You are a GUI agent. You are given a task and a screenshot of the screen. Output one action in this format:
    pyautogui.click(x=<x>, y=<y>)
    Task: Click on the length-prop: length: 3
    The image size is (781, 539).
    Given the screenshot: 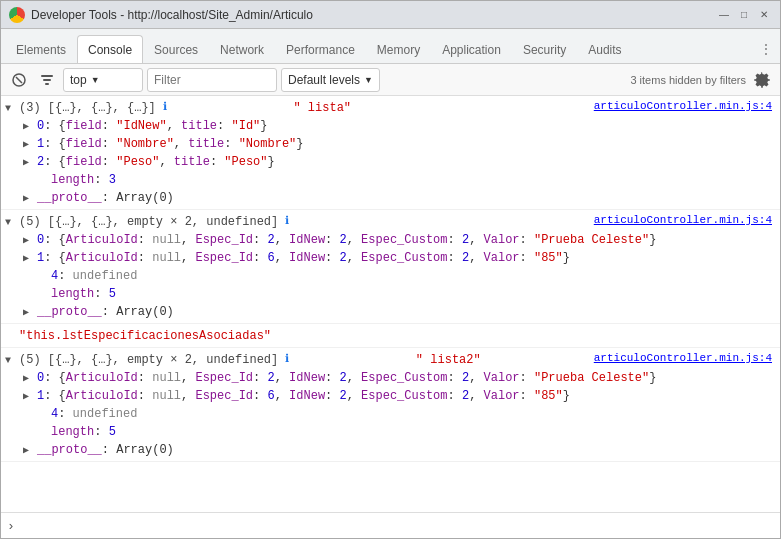 What is the action you would take?
    pyautogui.click(x=400, y=180)
    